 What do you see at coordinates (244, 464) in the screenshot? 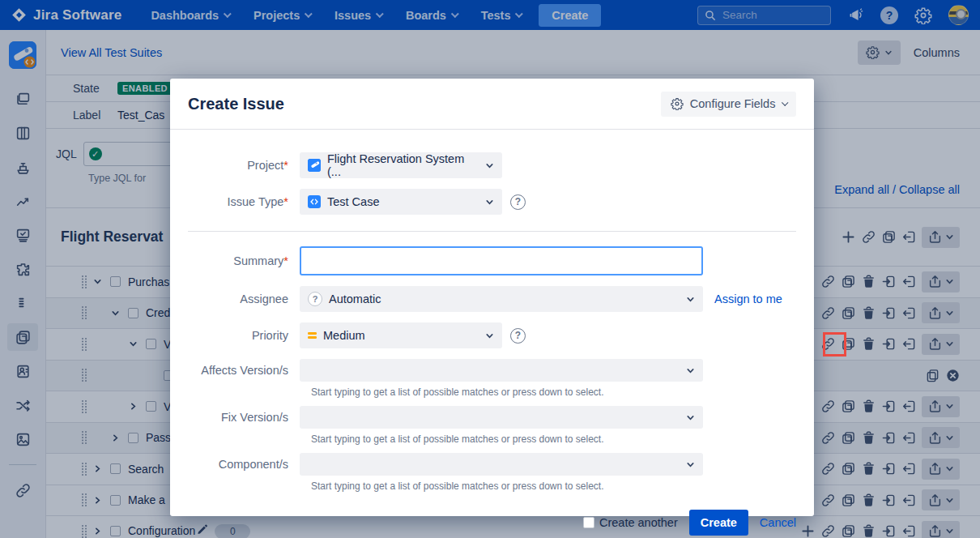
I see `components-label: Component/s` at bounding box center [244, 464].